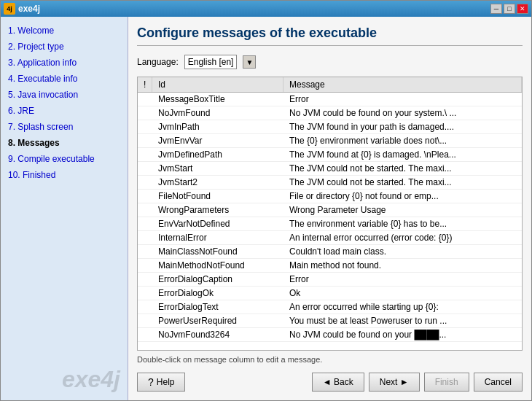  I want to click on table-header: ! Id Message, so click(329, 85).